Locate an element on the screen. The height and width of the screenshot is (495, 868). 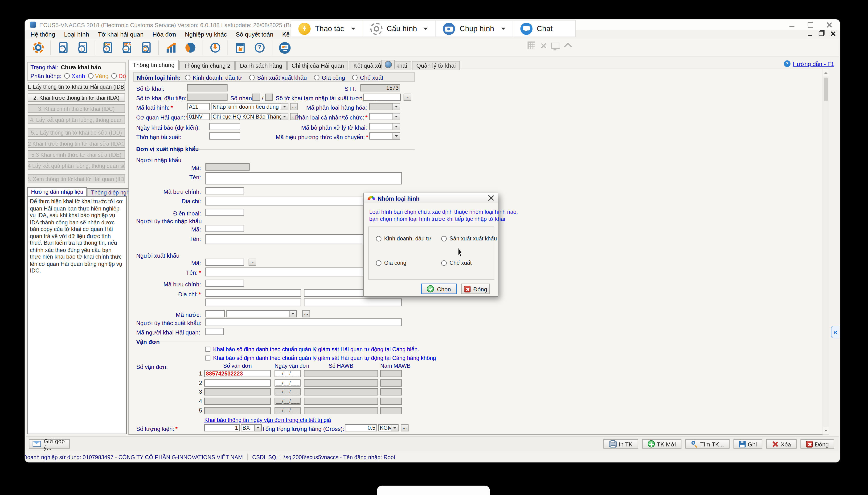
workflow-button: 1. Lấy thông tin tờ khai từ Hải quan (ID… is located at coordinates (76, 86).